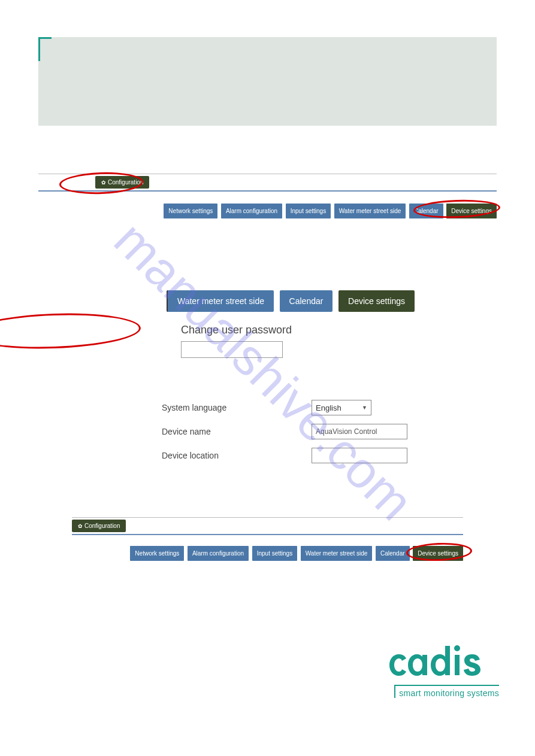  Describe the element at coordinates (274, 553) in the screenshot. I see `tab-input-settings-2: Input settings` at that location.